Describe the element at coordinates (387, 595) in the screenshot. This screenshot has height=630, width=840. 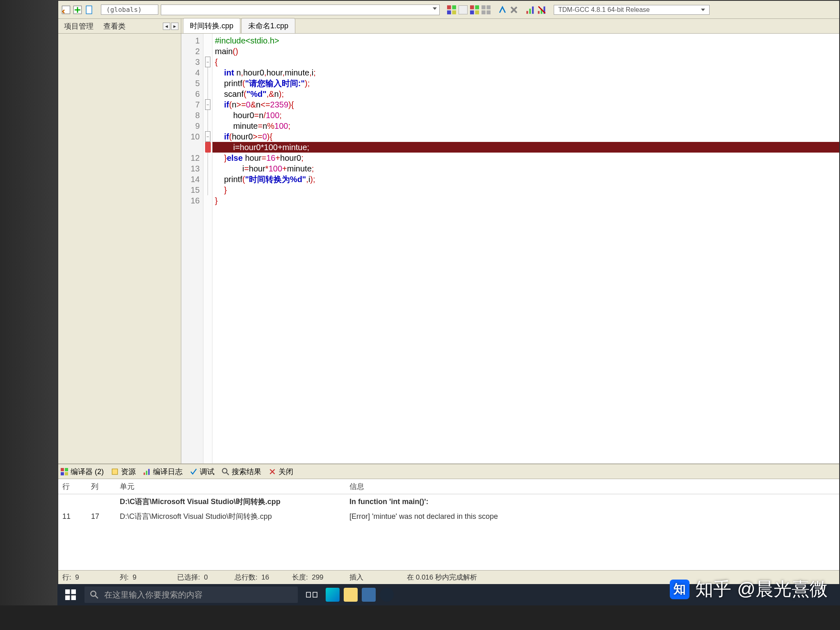
I see `taskbar-app-steam` at that location.